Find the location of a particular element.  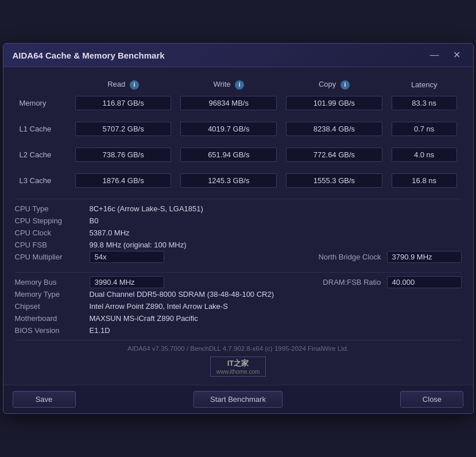

copy-value-2: 772.64 GB/s is located at coordinates (334, 155).